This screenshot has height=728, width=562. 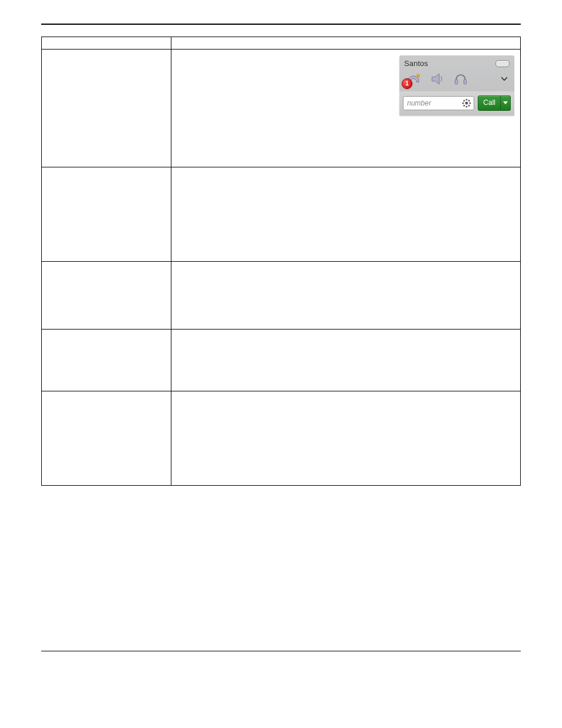 I want to click on headset-icon, so click(x=461, y=79).